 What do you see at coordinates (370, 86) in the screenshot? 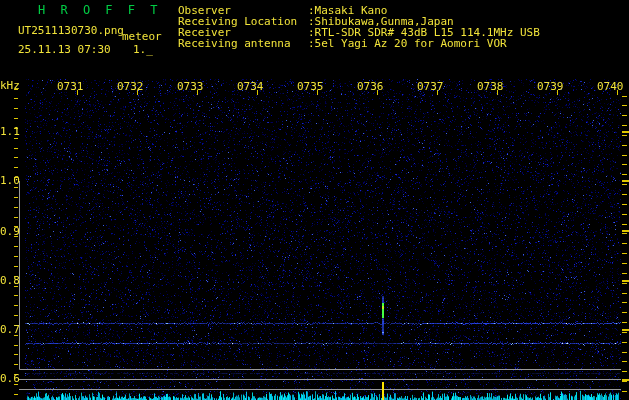
I see `time-axis-label: 0736` at bounding box center [370, 86].